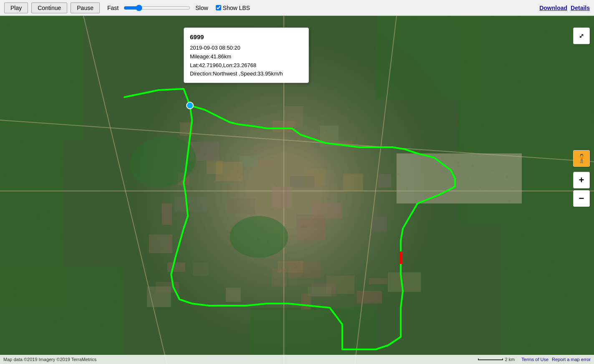 Image resolution: width=594 pixels, height=364 pixels. I want to click on zoom-in-button: +, so click(581, 180).